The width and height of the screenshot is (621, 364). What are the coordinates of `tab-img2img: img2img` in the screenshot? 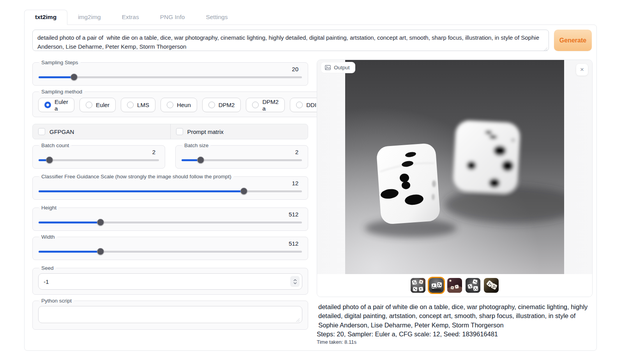 It's located at (90, 17).